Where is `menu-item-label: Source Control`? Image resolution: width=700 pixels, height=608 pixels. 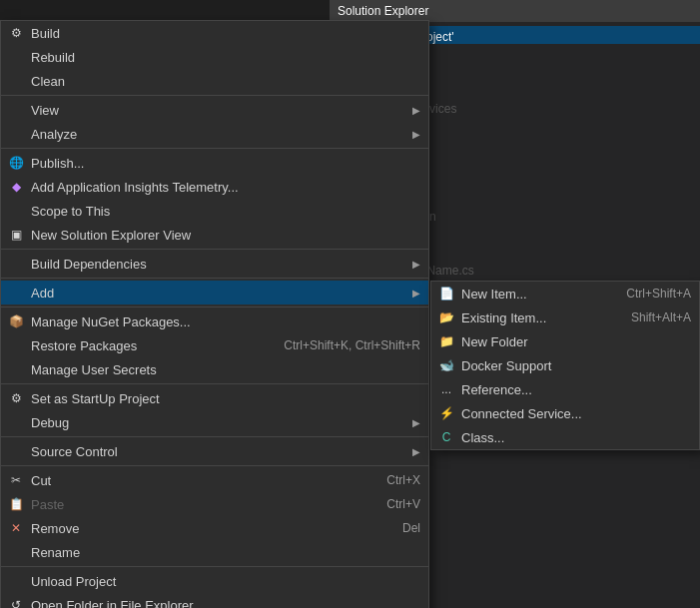 menu-item-label: Source Control is located at coordinates (218, 451).